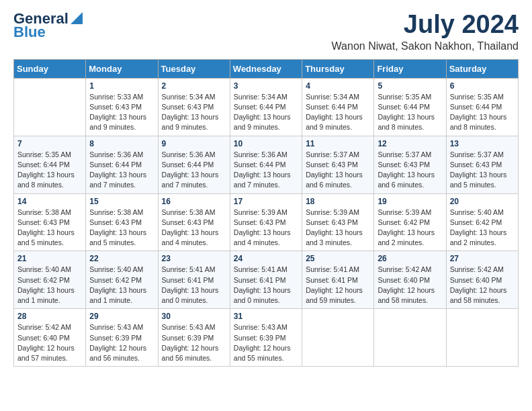  What do you see at coordinates (482, 107) in the screenshot?
I see `calendar-cell: 6Sunrise: 5:35 AMSunset: 6:44 PMDaylight…` at bounding box center [482, 107].